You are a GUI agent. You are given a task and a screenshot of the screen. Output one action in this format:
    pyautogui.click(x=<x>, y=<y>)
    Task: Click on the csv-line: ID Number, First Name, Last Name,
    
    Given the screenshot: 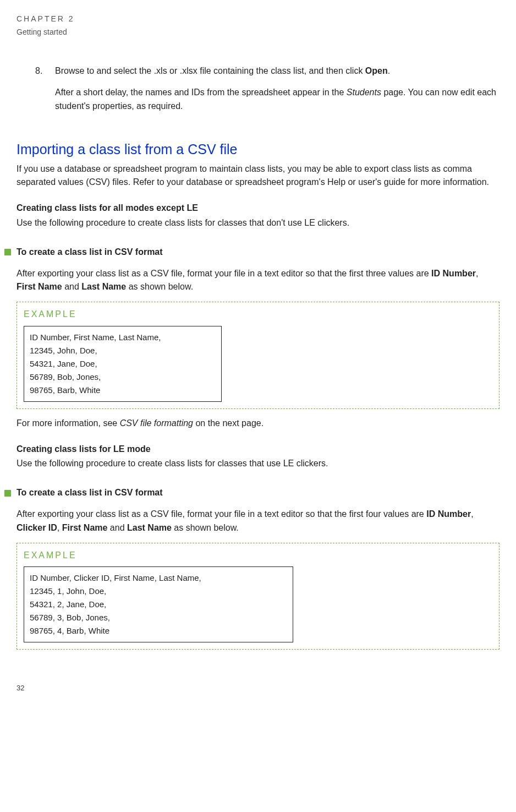 What is the action you would take?
    pyautogui.click(x=123, y=337)
    